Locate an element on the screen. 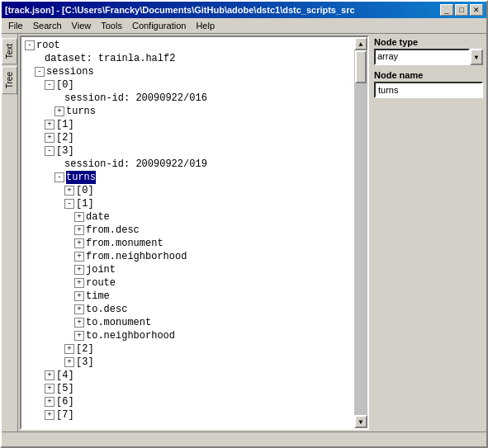  expand-fromneighborhood: + is located at coordinates (79, 257).